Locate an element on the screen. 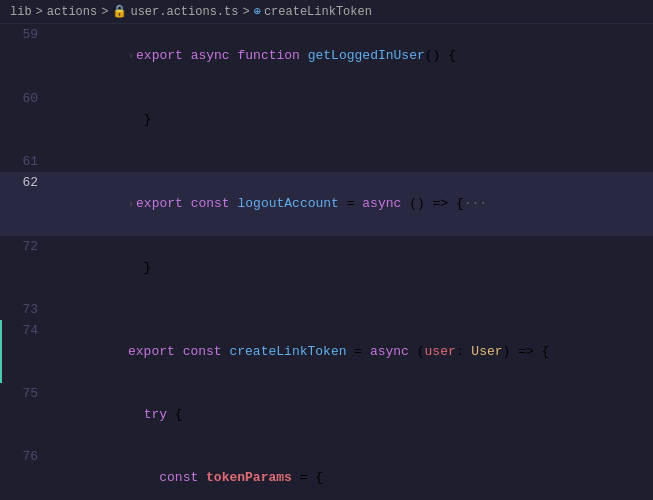  line-row: 75 try { is located at coordinates (326, 414).